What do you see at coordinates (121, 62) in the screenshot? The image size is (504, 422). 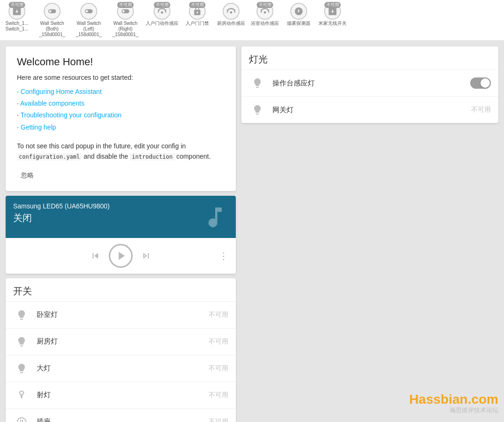 I see `welcome-title: Welcome Home!` at bounding box center [121, 62].